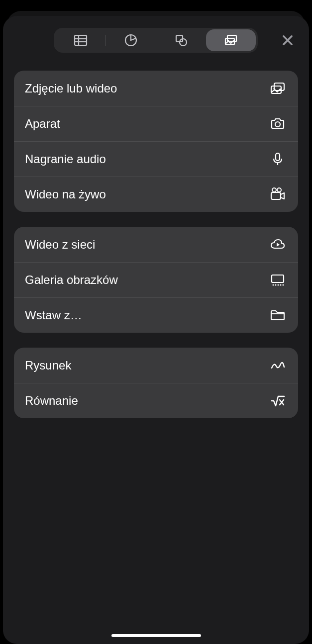 The width and height of the screenshot is (312, 644). I want to click on row-label: Rysunek, so click(48, 366).